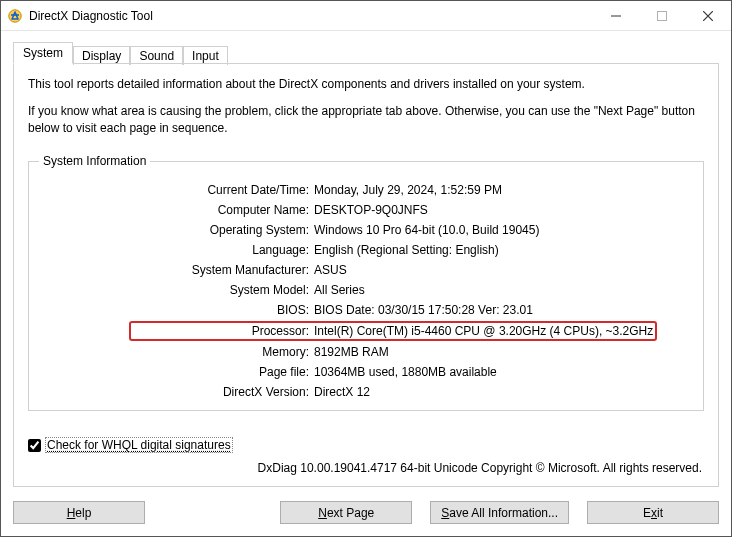  Describe the element at coordinates (366, 392) in the screenshot. I see `row-directx: DirectX Version: DirectX 12` at that location.